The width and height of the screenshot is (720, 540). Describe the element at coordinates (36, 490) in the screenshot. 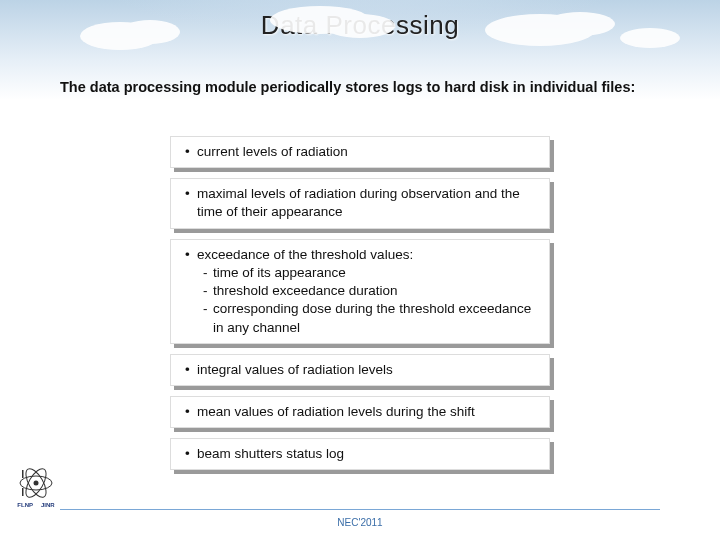

I see `logo: FLNP JINR` at that location.